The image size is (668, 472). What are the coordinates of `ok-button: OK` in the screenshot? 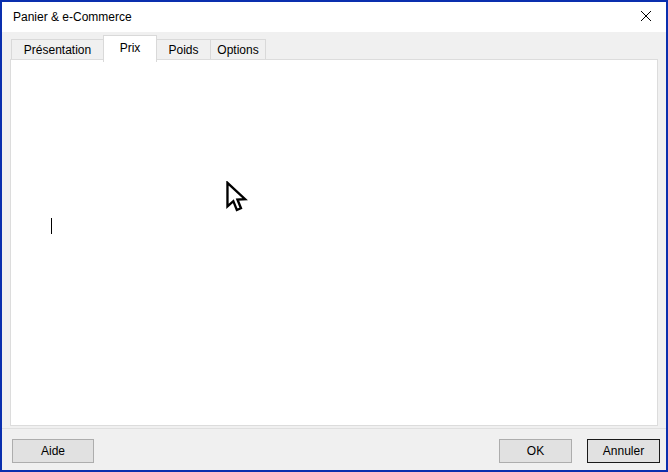 It's located at (536, 451).